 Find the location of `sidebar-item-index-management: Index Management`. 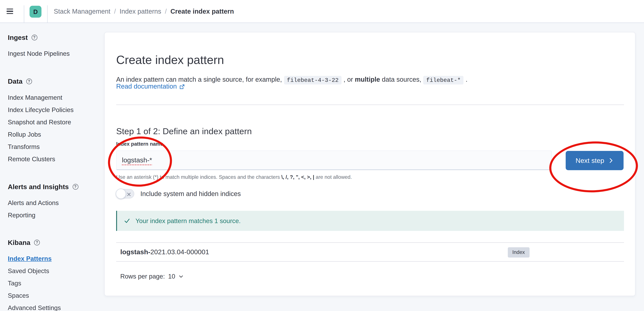

sidebar-item-index-management: Index Management is located at coordinates (54, 97).